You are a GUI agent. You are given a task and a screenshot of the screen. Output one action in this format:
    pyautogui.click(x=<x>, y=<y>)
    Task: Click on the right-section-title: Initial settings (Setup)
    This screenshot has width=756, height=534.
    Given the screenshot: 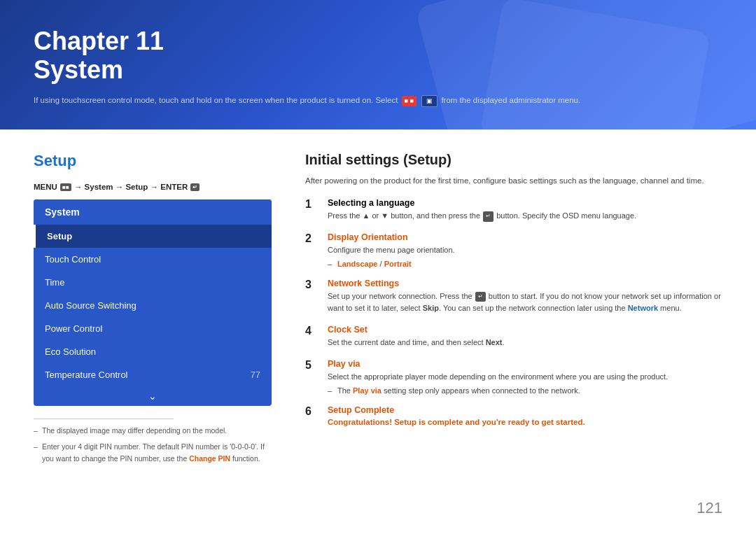 What is the action you would take?
    pyautogui.click(x=514, y=160)
    